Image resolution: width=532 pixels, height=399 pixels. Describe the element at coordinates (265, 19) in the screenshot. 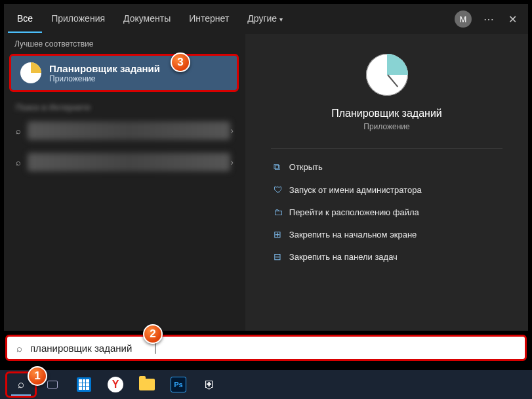

I see `tab-more: Другие▾` at that location.